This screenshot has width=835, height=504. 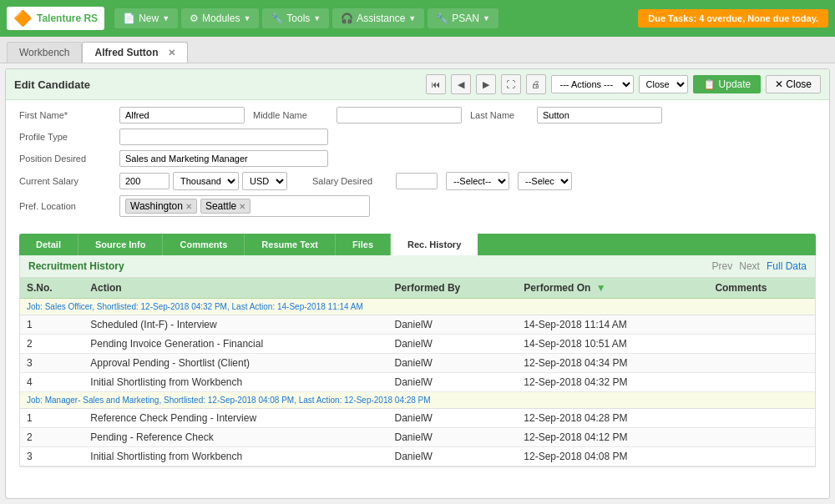 I want to click on tab-workbench: Workbench, so click(x=44, y=52).